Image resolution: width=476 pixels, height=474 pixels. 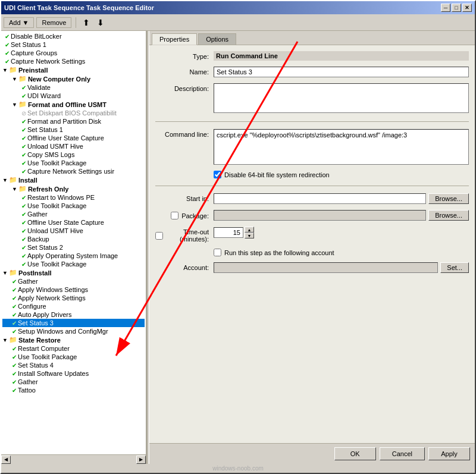 I want to click on tree-item-restart-winpe: ✔ Restart to Windows PE, so click(x=74, y=197).